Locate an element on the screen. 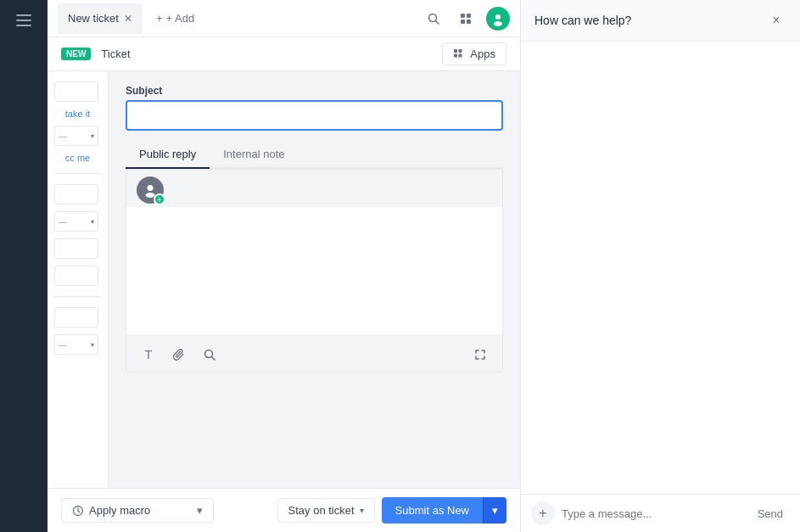  help-message-input-area: + Send is located at coordinates (660, 512).